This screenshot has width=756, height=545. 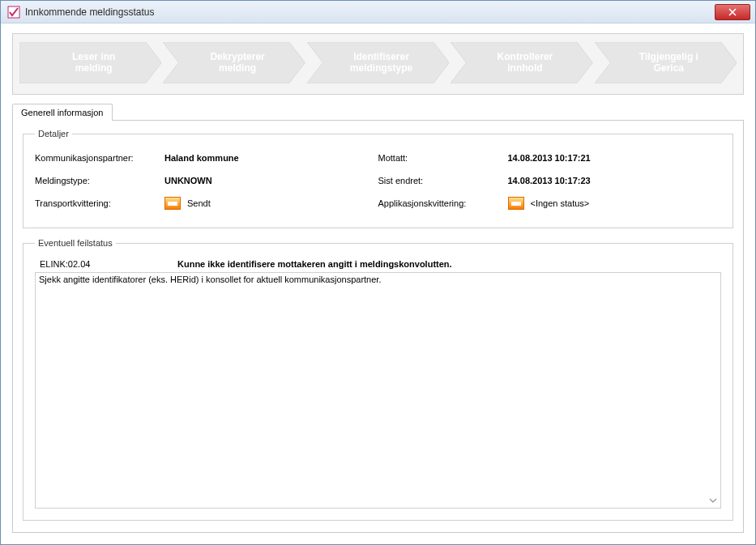 What do you see at coordinates (53, 134) in the screenshot?
I see `details-legend: Detaljer` at bounding box center [53, 134].